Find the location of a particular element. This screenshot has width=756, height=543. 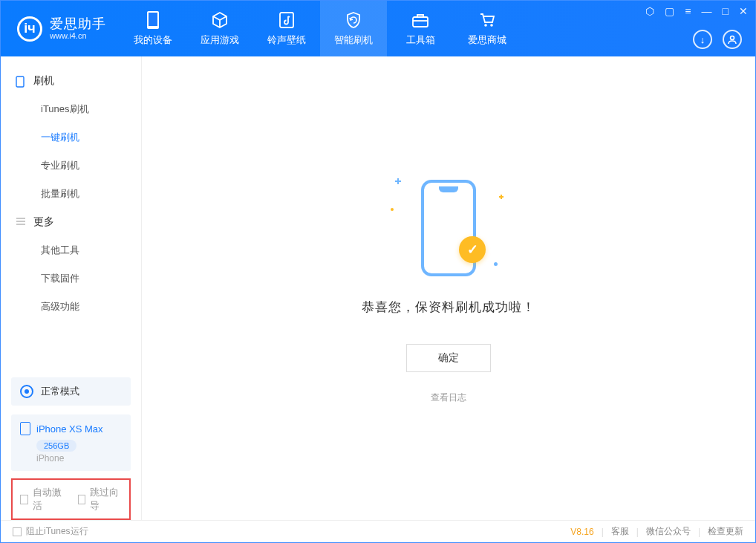

sidebar-item-oneclick-flash: 一键刷机 is located at coordinates (71, 137).